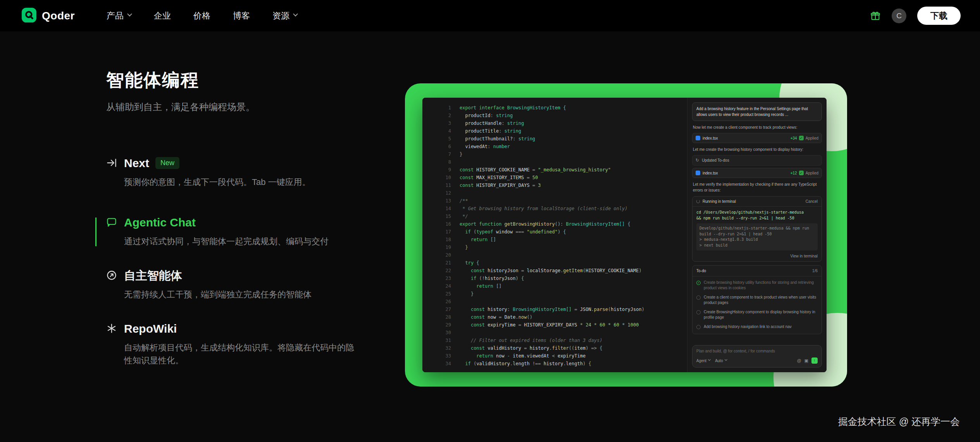 This screenshot has height=442, width=980. I want to click on top-nav: Qoder 产品企业价格博客资源 C 下载, so click(490, 16).